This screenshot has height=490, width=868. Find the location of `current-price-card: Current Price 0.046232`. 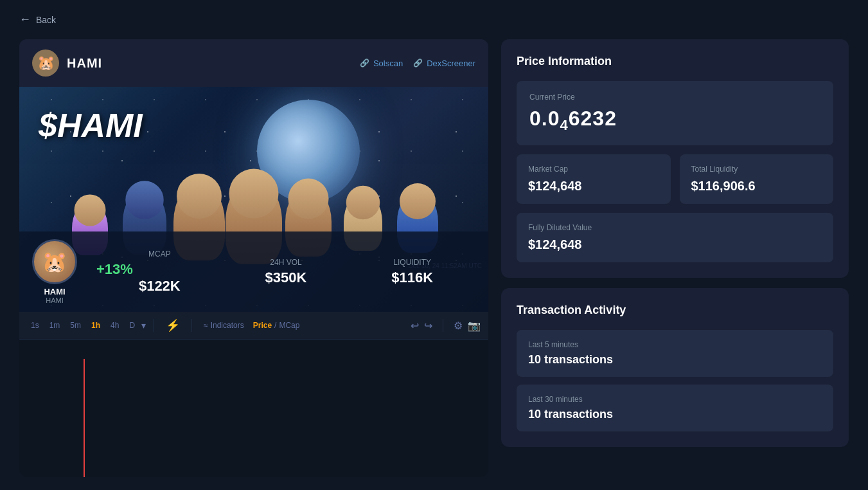

current-price-card: Current Price 0.046232 is located at coordinates (675, 113).